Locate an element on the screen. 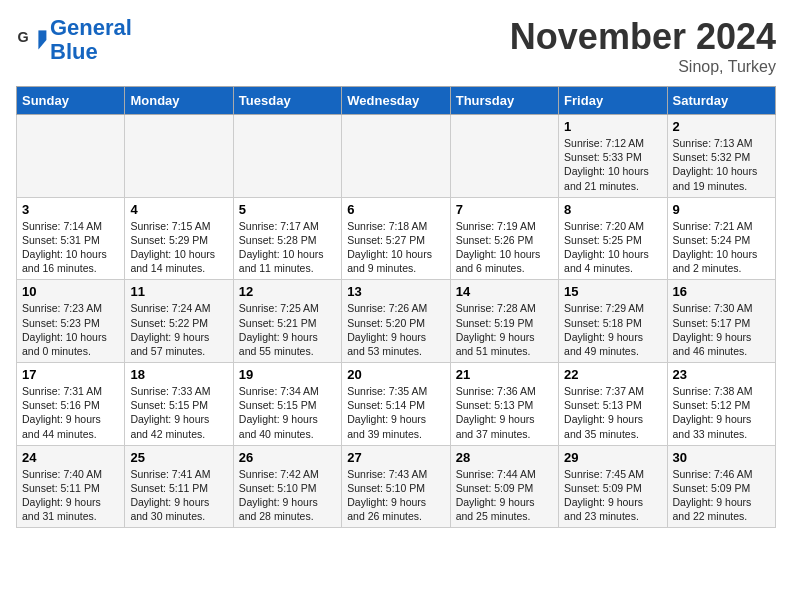 The width and height of the screenshot is (792, 612). day-cell: 4Sunrise: 7:15 AM Sunset: 5:29 PM Daylig… is located at coordinates (179, 238).